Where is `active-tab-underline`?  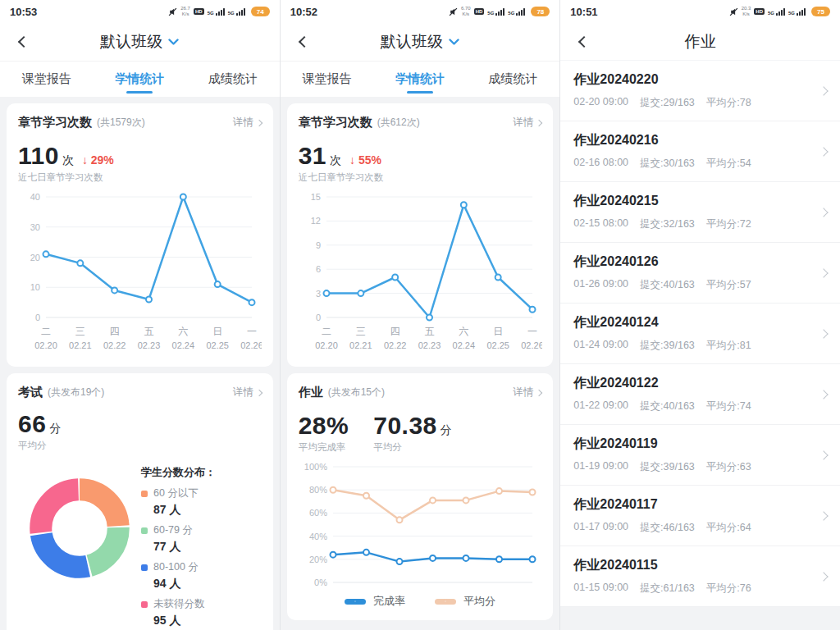 active-tab-underline is located at coordinates (420, 93).